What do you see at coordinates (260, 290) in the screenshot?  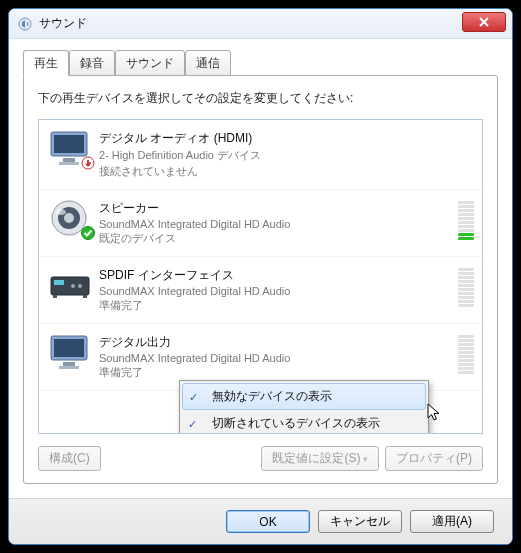 I see `device-row: SPDIF インターフェイス SoundMAX Integrated Digit…` at bounding box center [260, 290].